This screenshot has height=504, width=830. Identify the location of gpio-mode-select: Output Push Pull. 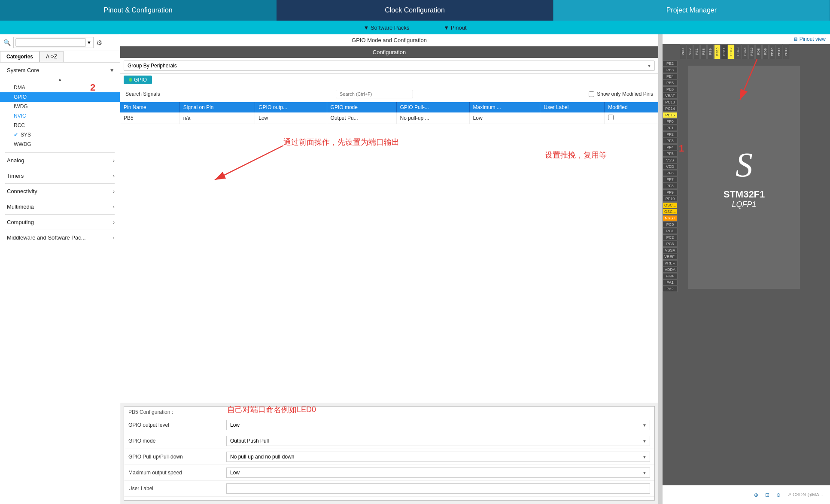
(438, 441).